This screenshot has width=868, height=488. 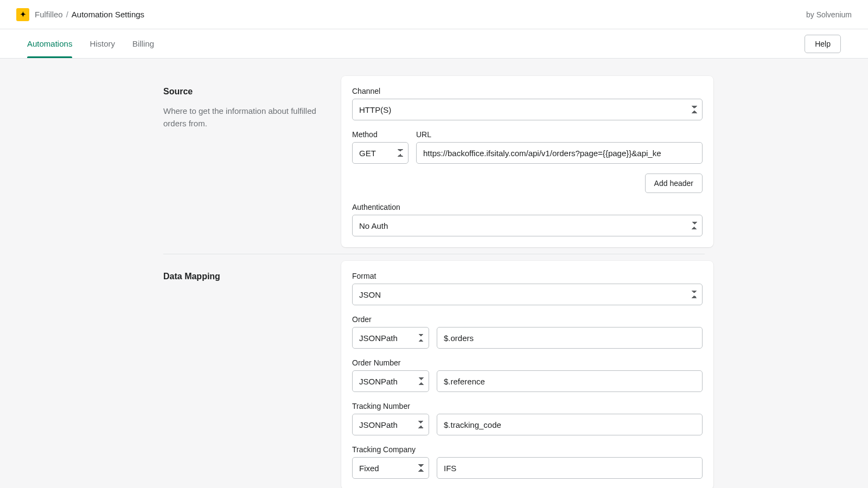 I want to click on tracknum-row, so click(x=527, y=425).